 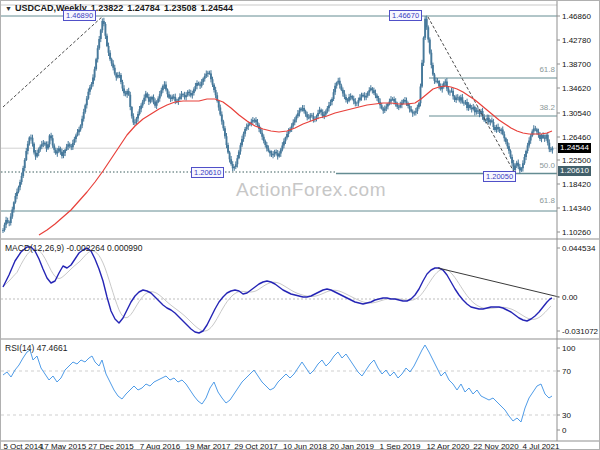 What do you see at coordinates (543, 108) in the screenshot?
I see `fib-label-38.2: 38.2` at bounding box center [543, 108].